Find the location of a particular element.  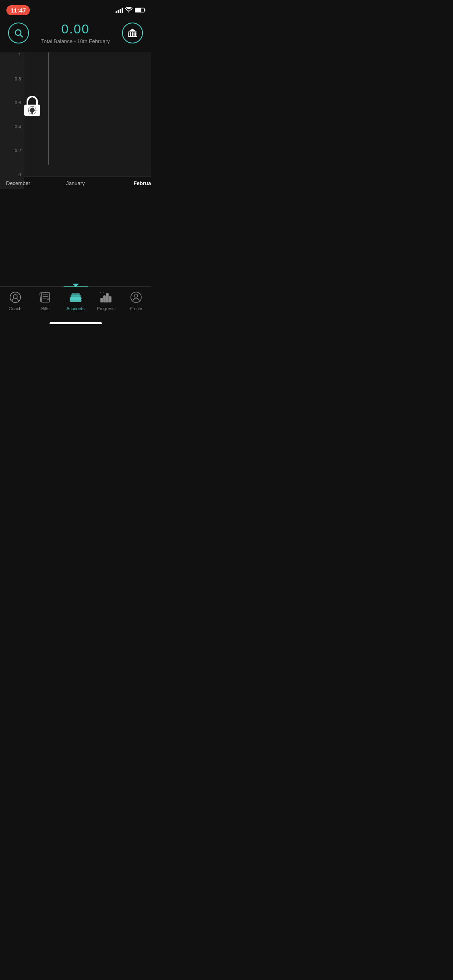

nav-item-progress-label: Progress is located at coordinates (105, 309).